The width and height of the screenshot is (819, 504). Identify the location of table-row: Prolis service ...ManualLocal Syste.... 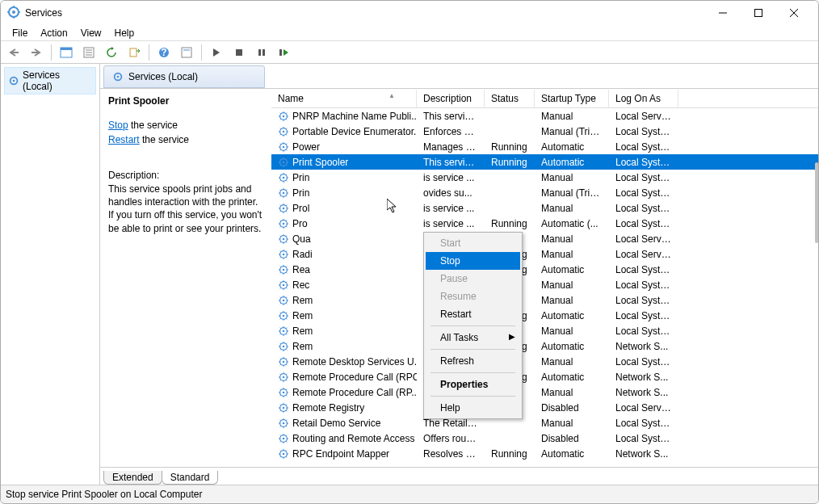
(544, 208).